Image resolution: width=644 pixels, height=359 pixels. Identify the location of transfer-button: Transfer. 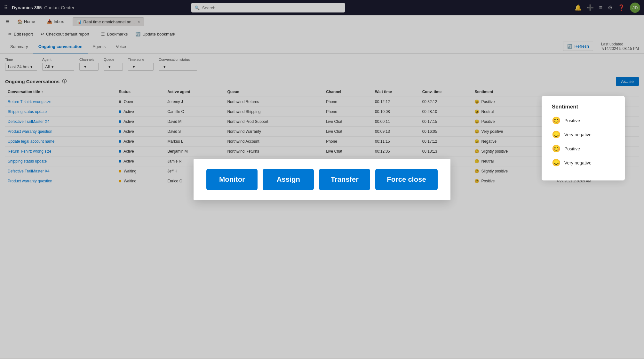
(345, 180).